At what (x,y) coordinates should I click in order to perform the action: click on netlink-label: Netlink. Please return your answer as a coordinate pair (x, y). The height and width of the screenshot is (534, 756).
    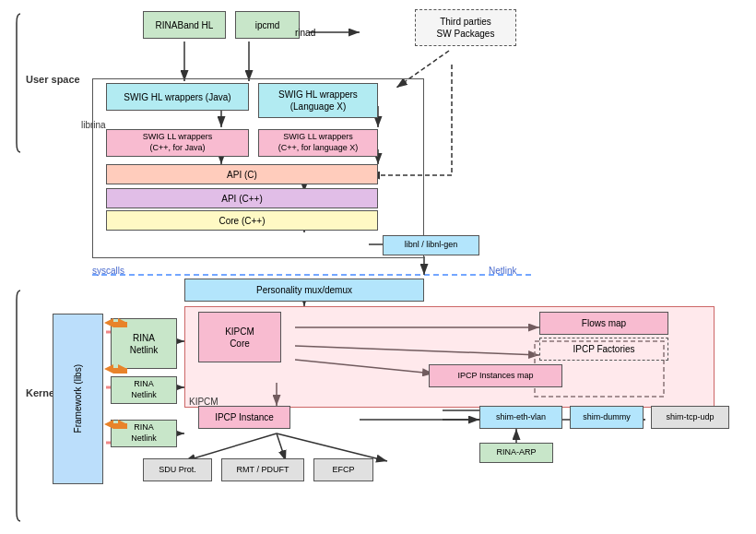
    Looking at the image, I should click on (503, 271).